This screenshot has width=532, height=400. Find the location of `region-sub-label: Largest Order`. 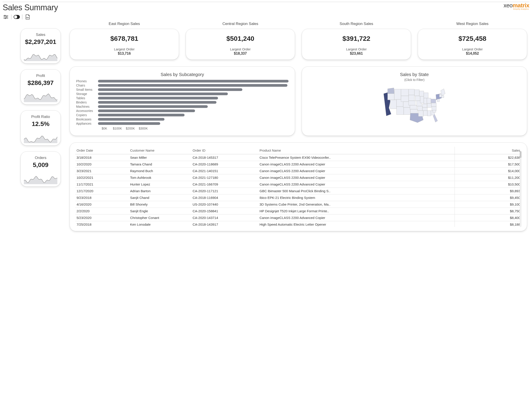

region-sub-label: Largest Order is located at coordinates (124, 49).